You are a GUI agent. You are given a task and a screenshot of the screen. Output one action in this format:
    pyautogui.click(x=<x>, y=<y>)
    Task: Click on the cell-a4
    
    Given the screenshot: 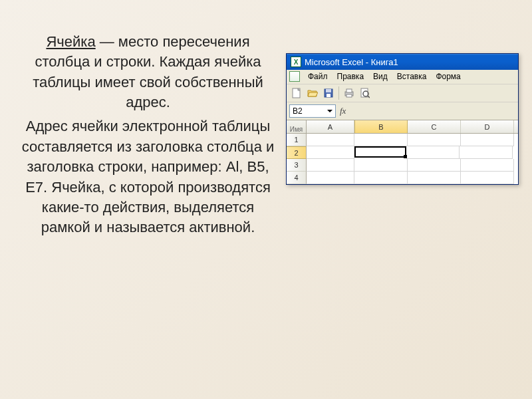 What is the action you would take?
    pyautogui.click(x=331, y=178)
    